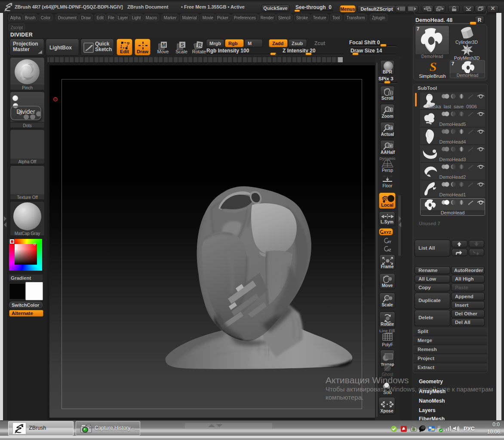 This screenshot has width=504, height=440. I want to click on svg-text: cz, so click(431, 430).